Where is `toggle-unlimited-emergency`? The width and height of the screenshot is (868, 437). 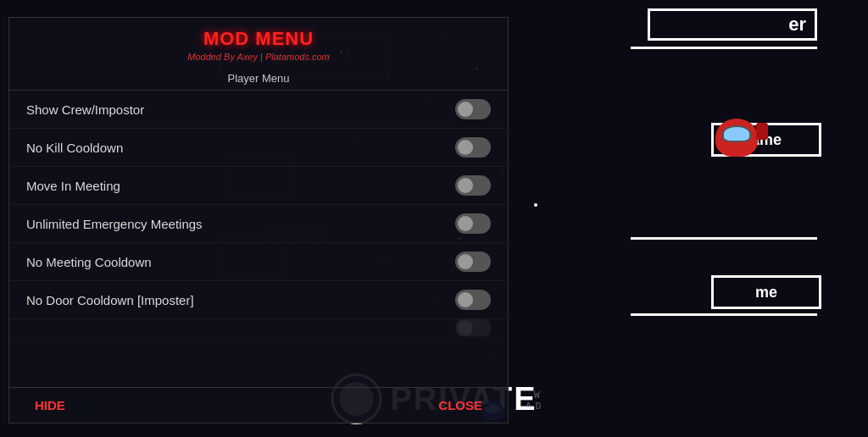 toggle-unlimited-emergency is located at coordinates (473, 224).